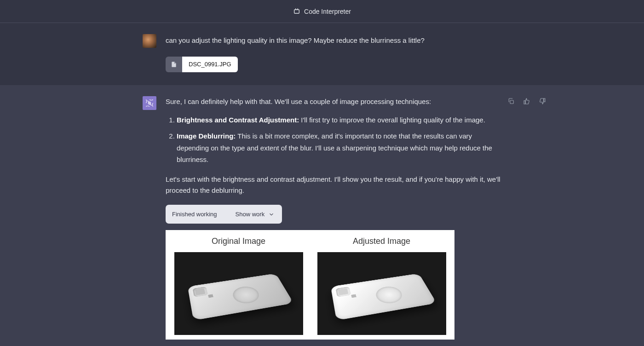  I want to click on app-header: Code Interpreter, so click(322, 12).